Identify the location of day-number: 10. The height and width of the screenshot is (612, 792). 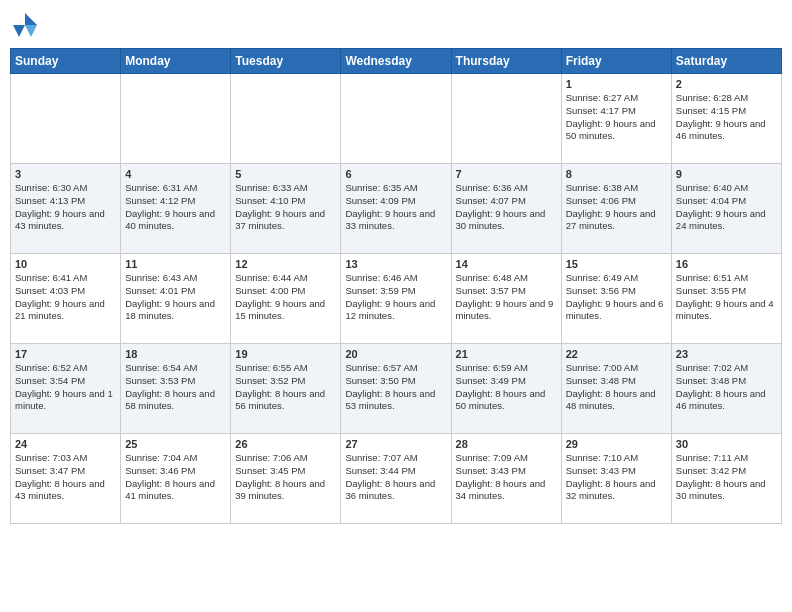
(66, 264).